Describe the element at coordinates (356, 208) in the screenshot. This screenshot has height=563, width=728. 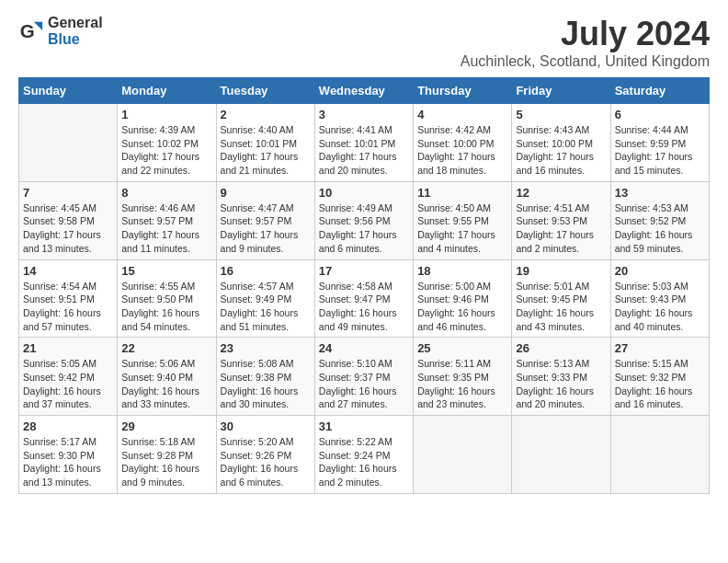
I see `cell-text-line: Sunrise: 4:49 AM` at that location.